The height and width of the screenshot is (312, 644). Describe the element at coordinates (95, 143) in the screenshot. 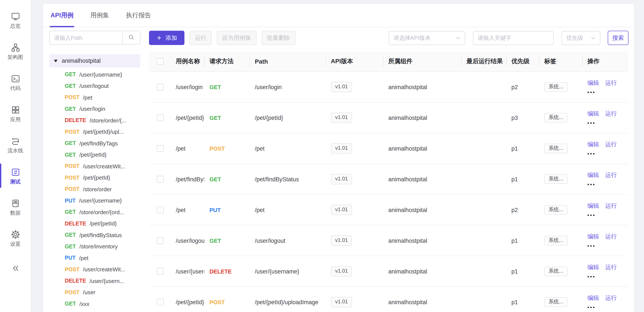

I see `tree-item: GET /pet/findByTags` at that location.